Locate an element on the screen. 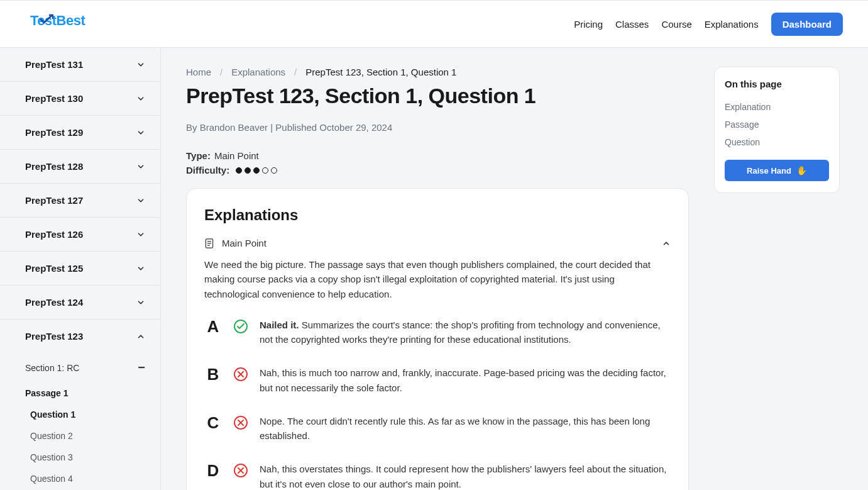  choice-c: CNope. The court didn't recently rule th… is located at coordinates (437, 429).